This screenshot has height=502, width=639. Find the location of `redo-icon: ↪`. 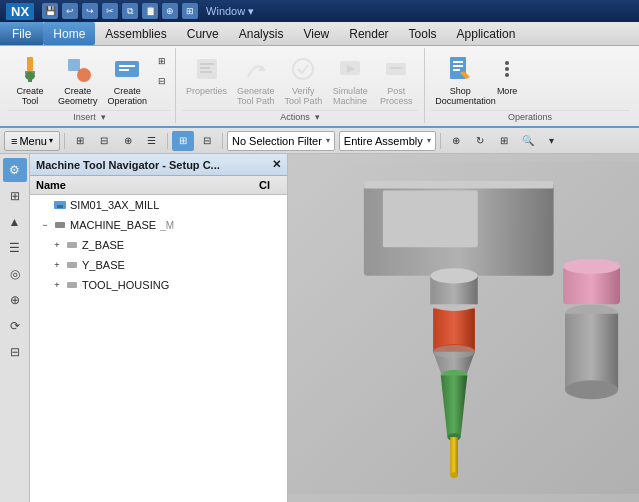

redo-icon: ↪ is located at coordinates (90, 11).